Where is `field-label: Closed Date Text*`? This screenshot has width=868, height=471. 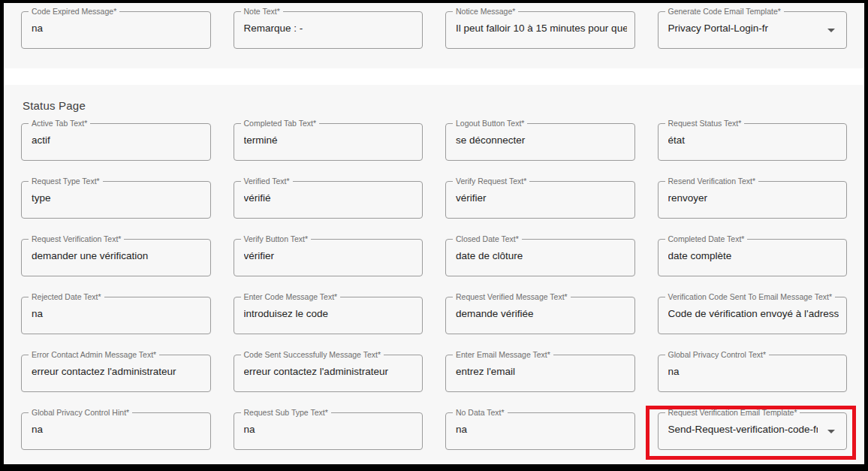 field-label: Closed Date Text* is located at coordinates (487, 239).